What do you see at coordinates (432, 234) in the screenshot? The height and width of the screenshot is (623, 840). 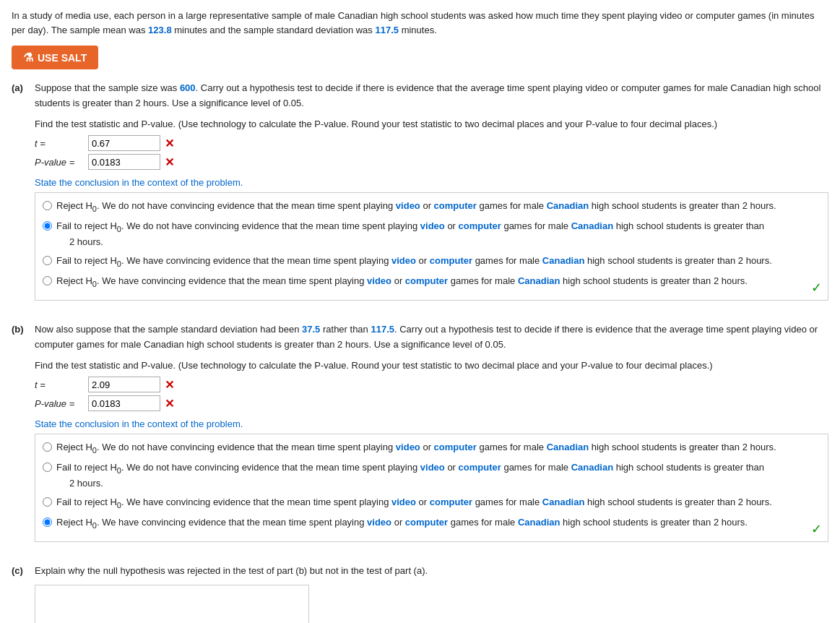 I see `part-a-option-2: Fail to reject H0. We do not have convin…` at bounding box center [432, 234].